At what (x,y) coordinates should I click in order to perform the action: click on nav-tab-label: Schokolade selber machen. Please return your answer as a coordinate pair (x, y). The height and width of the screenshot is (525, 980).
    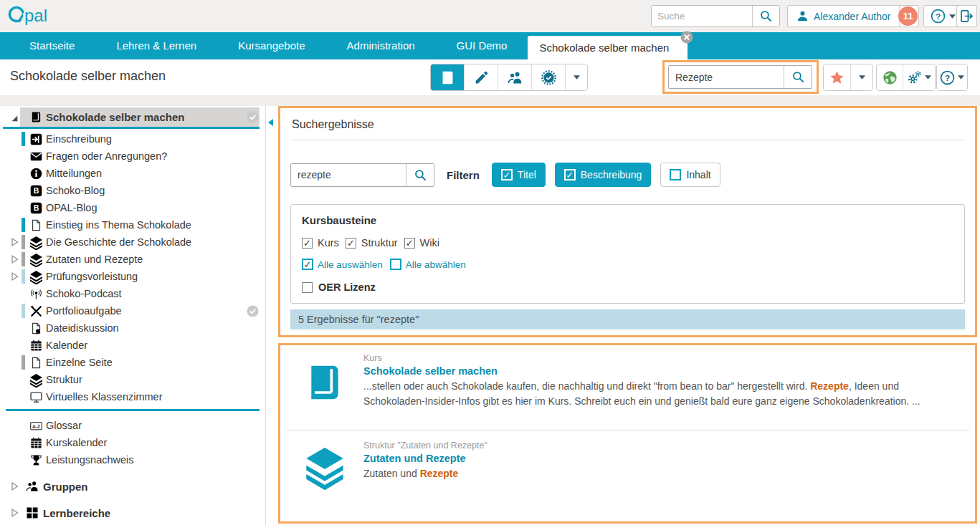
    Looking at the image, I should click on (604, 47).